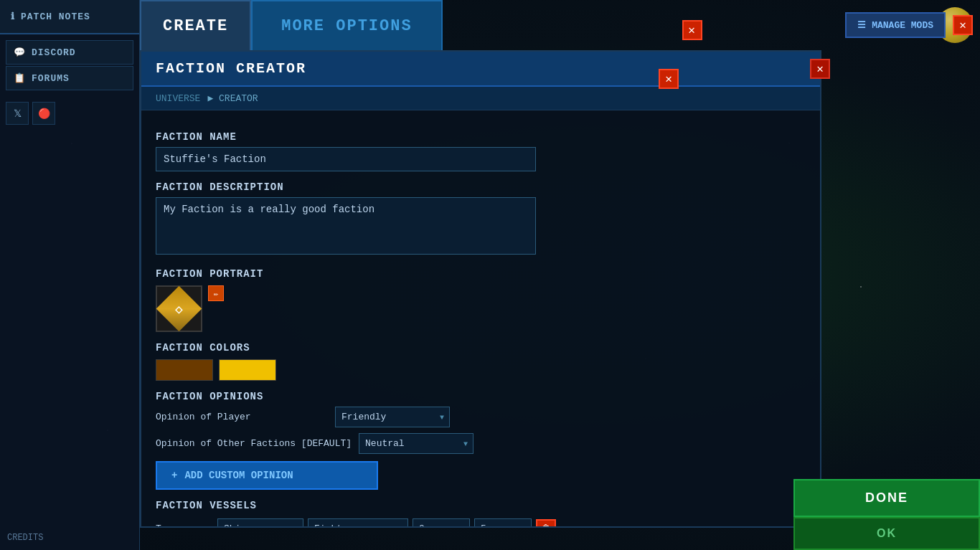  What do you see at coordinates (481, 370) in the screenshot?
I see `colors-row` at bounding box center [481, 370].